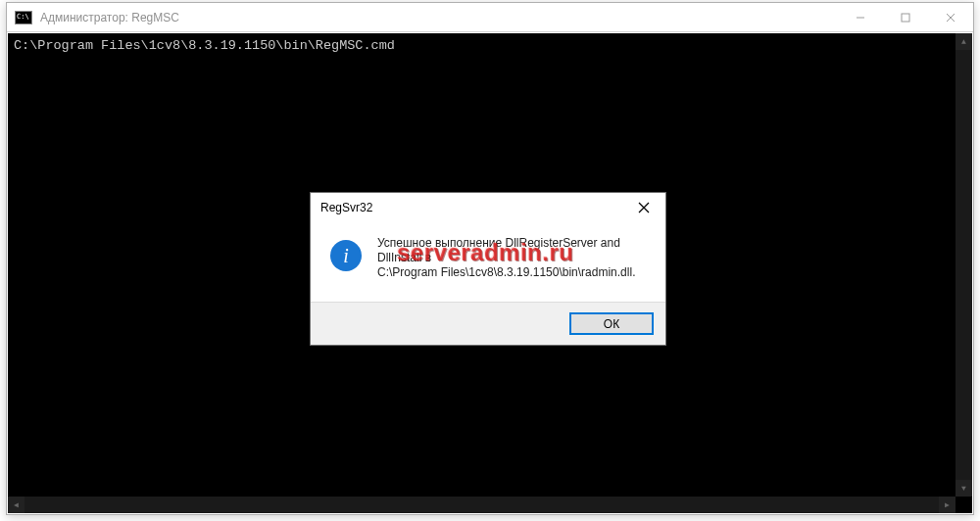 The height and width of the screenshot is (521, 980). Describe the element at coordinates (906, 18) in the screenshot. I see `maximize-icon` at that location.